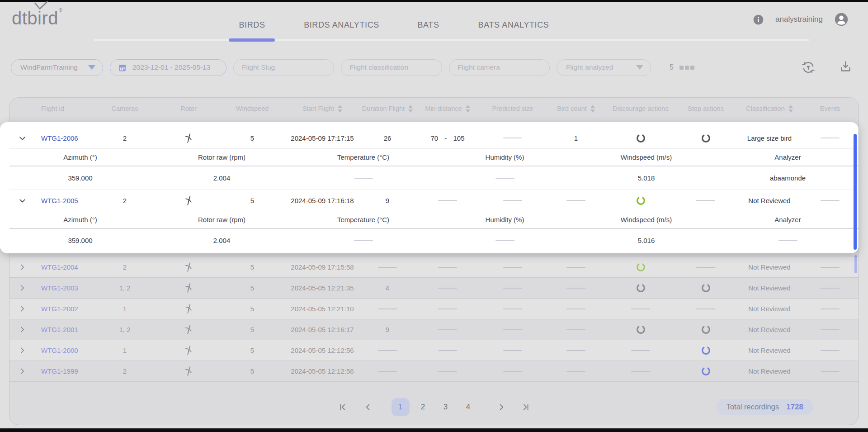 This screenshot has width=868, height=432. Describe the element at coordinates (830, 109) in the screenshot. I see `column-header-events: Events` at that location.